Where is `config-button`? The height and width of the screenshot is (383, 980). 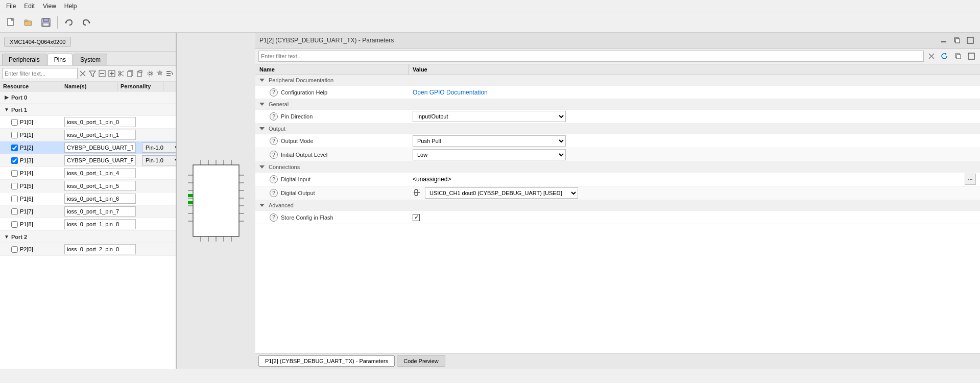 config-button is located at coordinates (150, 74).